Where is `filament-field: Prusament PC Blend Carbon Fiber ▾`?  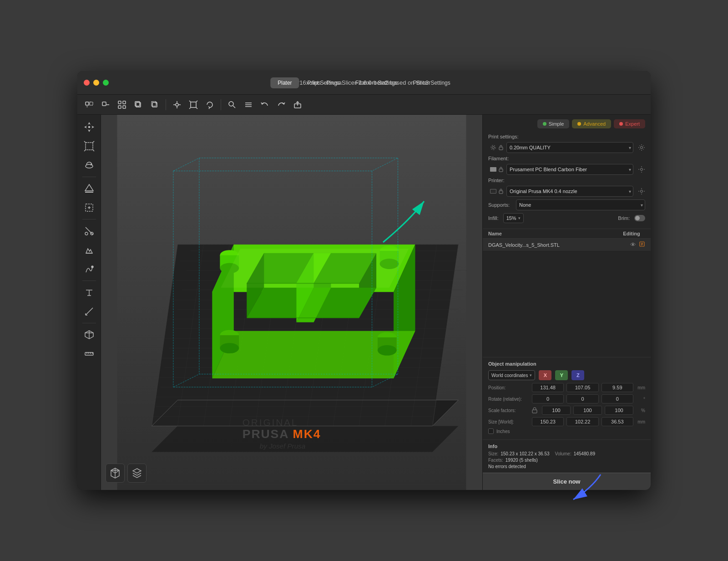 filament-field: Prusament PC Blend Carbon Fiber ▾ is located at coordinates (570, 169).